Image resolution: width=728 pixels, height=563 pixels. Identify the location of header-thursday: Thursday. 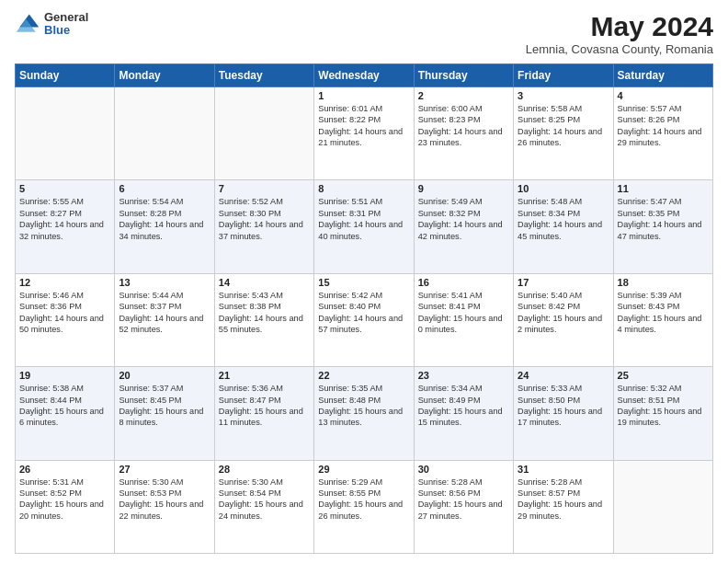
(463, 75).